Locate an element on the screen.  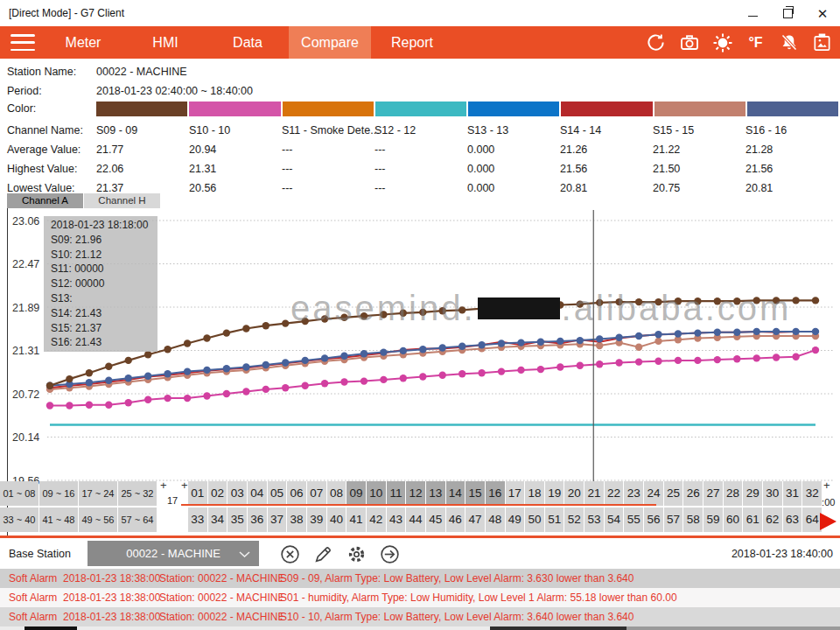
page-cell-20: 20 is located at coordinates (574, 494).